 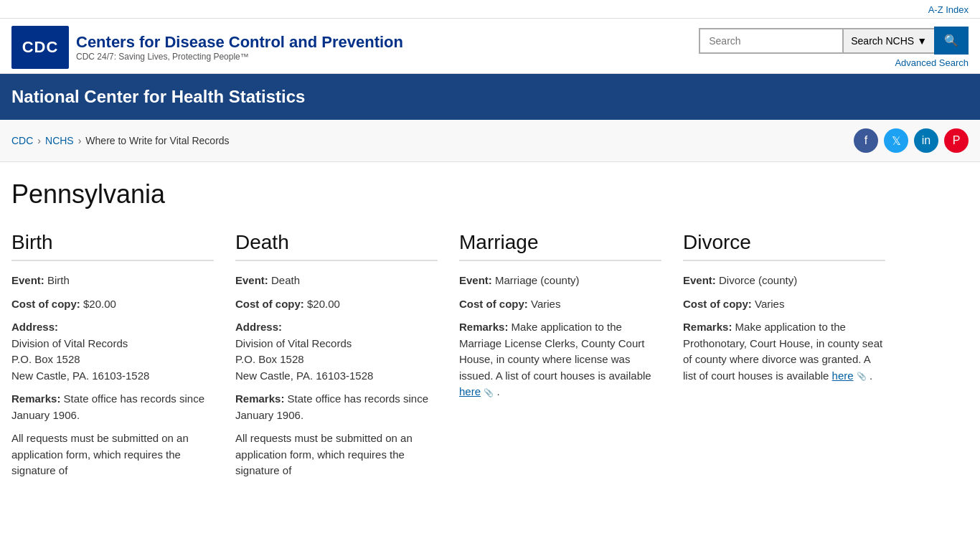 I want to click on marriage-here-suffix: ., so click(x=498, y=392).